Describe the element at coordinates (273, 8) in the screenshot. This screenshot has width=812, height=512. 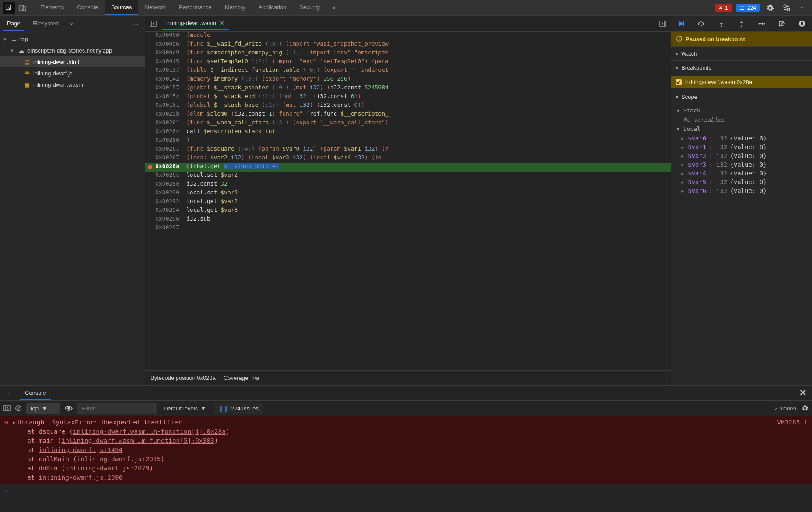
I see `panel-tab-application: Application` at that location.